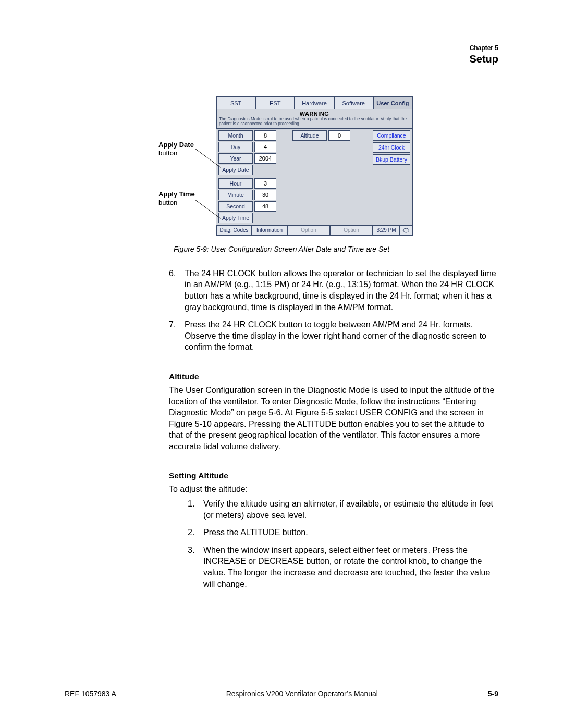 The height and width of the screenshot is (728, 563). I want to click on tab-software: Software, so click(353, 103).